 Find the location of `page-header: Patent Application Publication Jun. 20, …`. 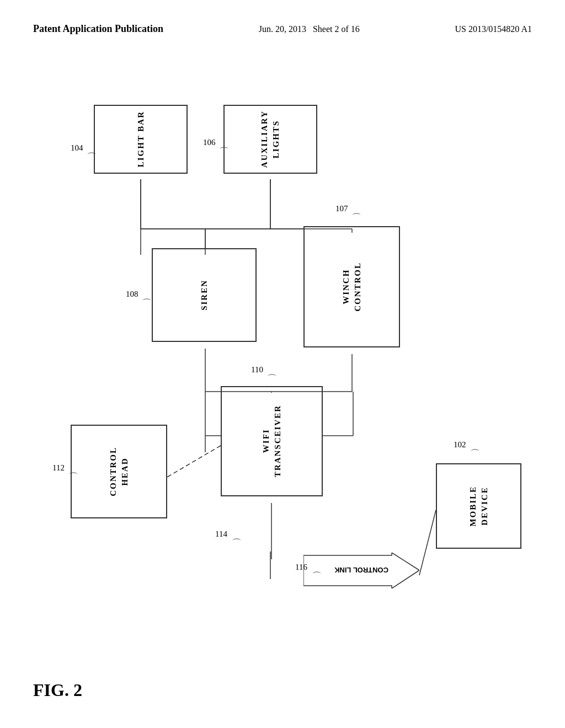

page-header: Patent Application Publication Jun. 20, … is located at coordinates (282, 29).